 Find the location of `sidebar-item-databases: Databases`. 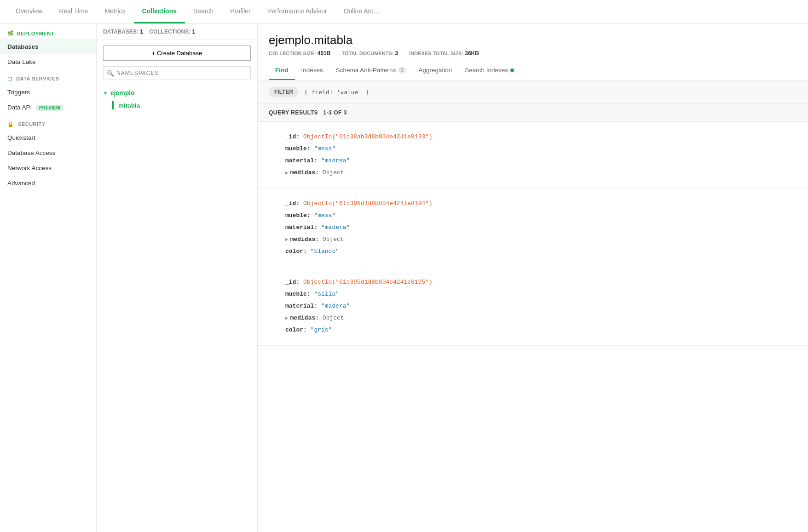

sidebar-item-databases: Databases is located at coordinates (48, 47).